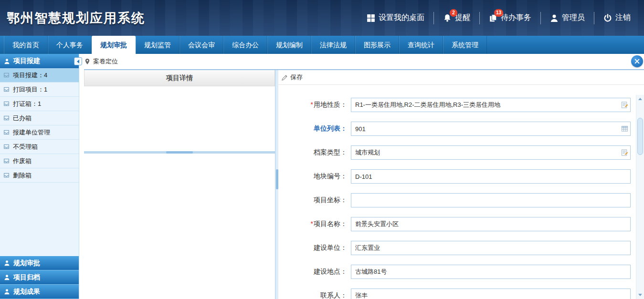 The width and height of the screenshot is (644, 299). What do you see at coordinates (26, 45) in the screenshot?
I see `tab-my-home: 我的首页` at bounding box center [26, 45].